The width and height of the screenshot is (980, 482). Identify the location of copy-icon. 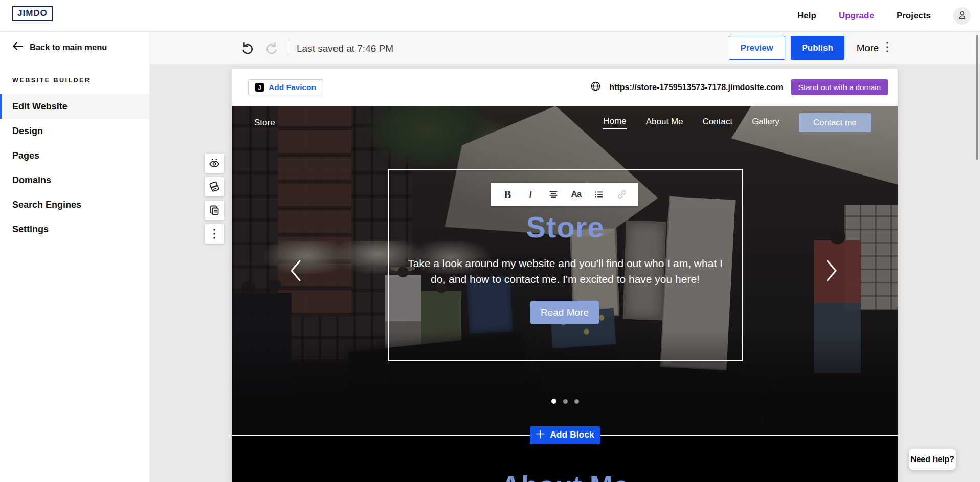
(214, 210).